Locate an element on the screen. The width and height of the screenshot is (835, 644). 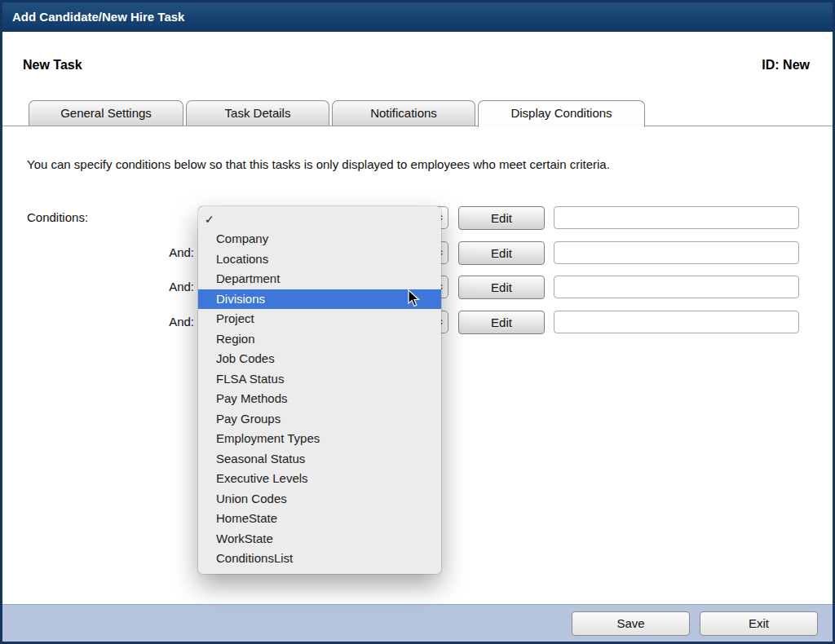
dropdown-item-workstate: WorkState is located at coordinates (320, 540).